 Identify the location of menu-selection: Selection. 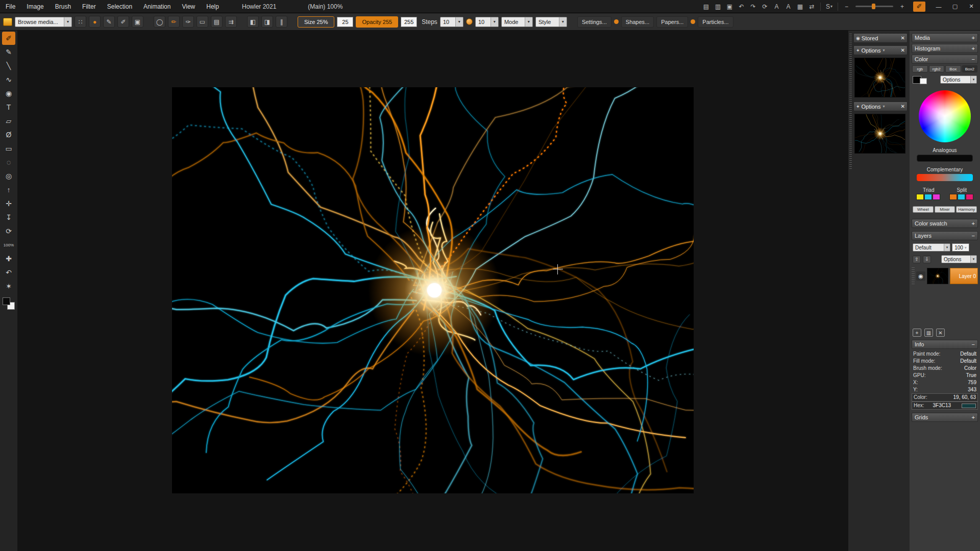
(119, 6).